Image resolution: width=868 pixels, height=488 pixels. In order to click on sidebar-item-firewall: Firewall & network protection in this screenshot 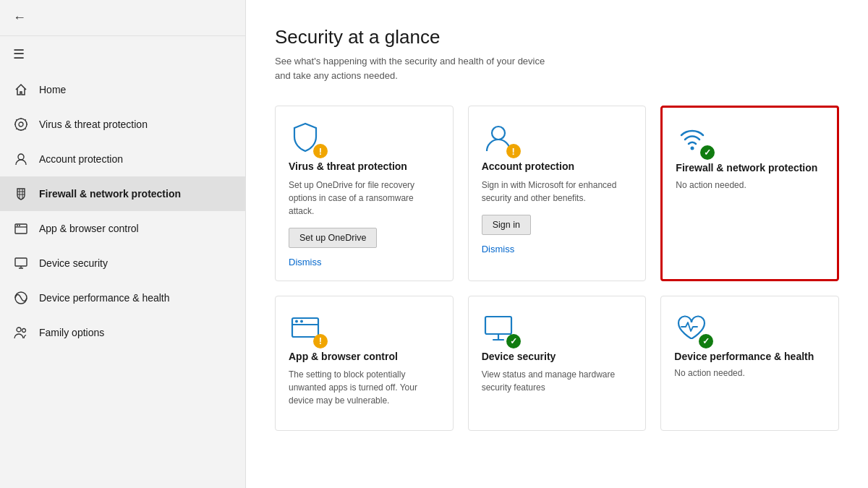, I will do `click(123, 194)`.